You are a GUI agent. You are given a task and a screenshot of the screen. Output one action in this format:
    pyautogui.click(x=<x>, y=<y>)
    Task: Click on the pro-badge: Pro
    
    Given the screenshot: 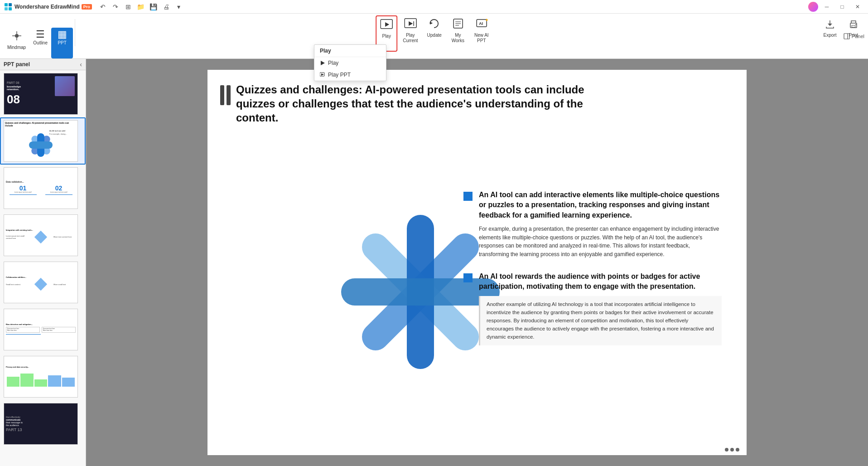 What is the action you would take?
    pyautogui.click(x=87, y=7)
    